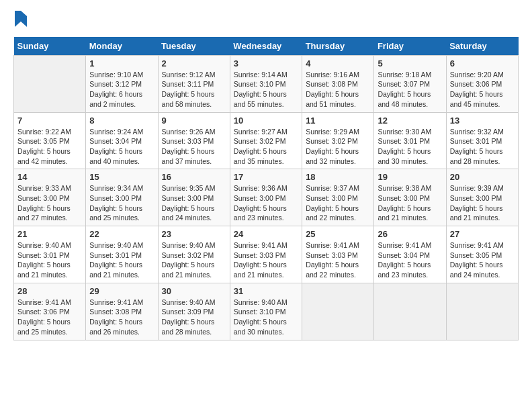 The image size is (532, 411). I want to click on day-number: 8, so click(122, 121).